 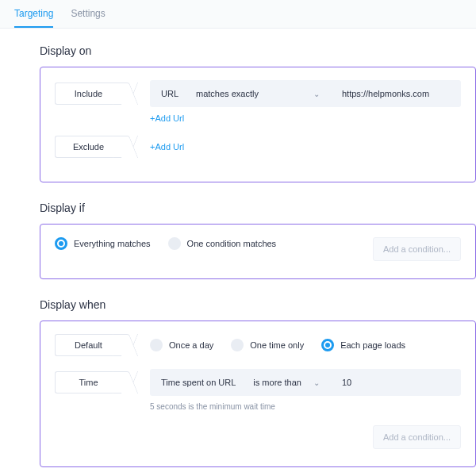 I want to click on include-tag: Include, so click(x=88, y=94).